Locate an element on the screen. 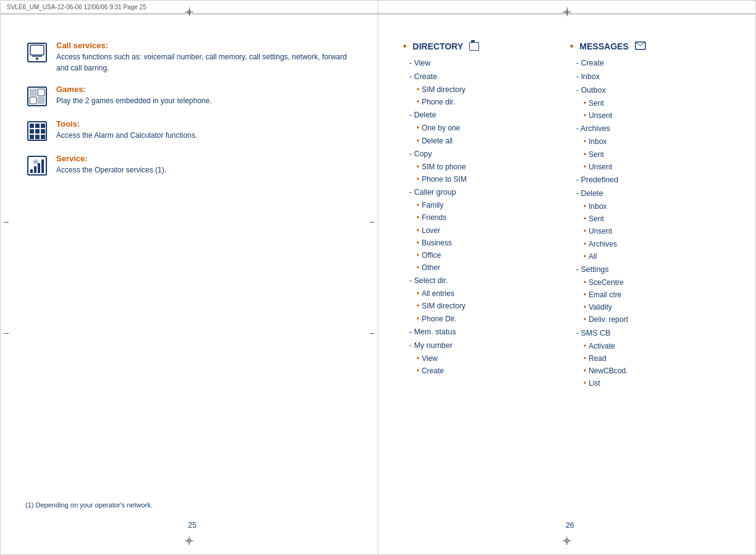 The height and width of the screenshot is (555, 756). messages-item-create: - Create is located at coordinates (653, 63).